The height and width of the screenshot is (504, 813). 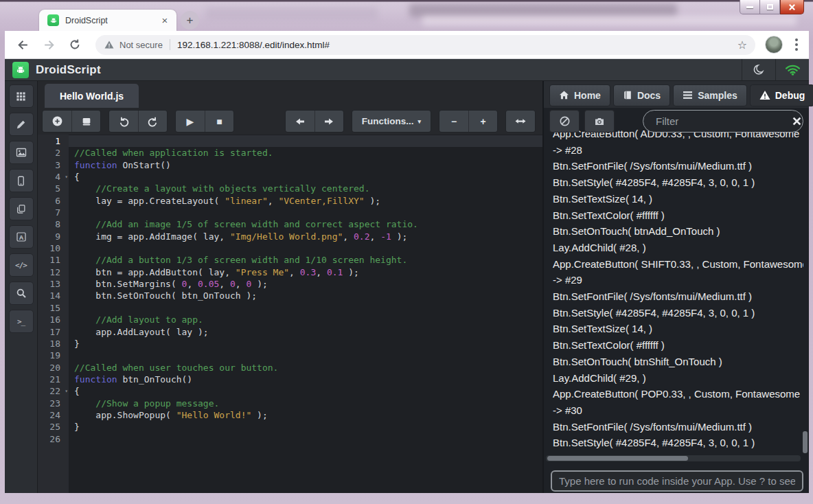 What do you see at coordinates (329, 121) in the screenshot?
I see `nav-right-button` at bounding box center [329, 121].